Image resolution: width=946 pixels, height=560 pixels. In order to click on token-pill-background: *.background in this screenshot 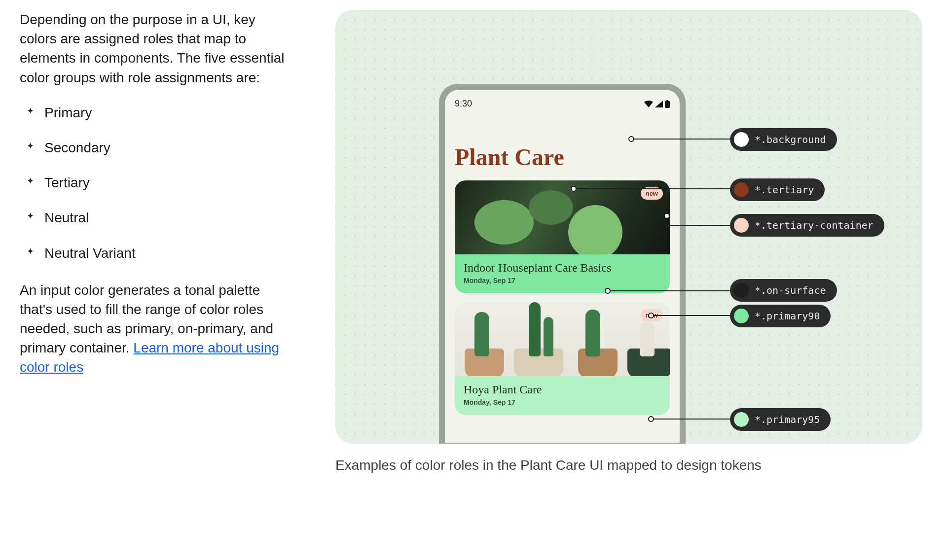, I will do `click(783, 140)`.